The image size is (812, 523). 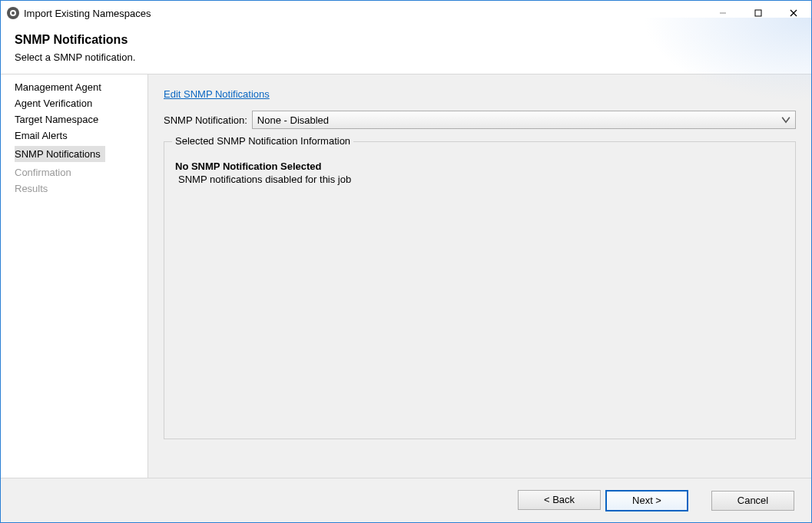 I want to click on chevron-down-icon, so click(x=786, y=120).